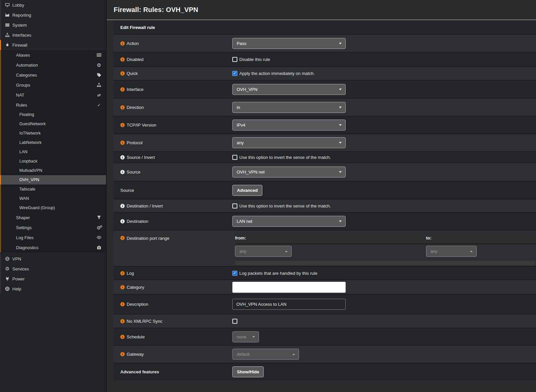 Image resolution: width=536 pixels, height=392 pixels. Describe the element at coordinates (53, 227) in the screenshot. I see `sidebar-item-settings: Settings⚙⚙` at that location.